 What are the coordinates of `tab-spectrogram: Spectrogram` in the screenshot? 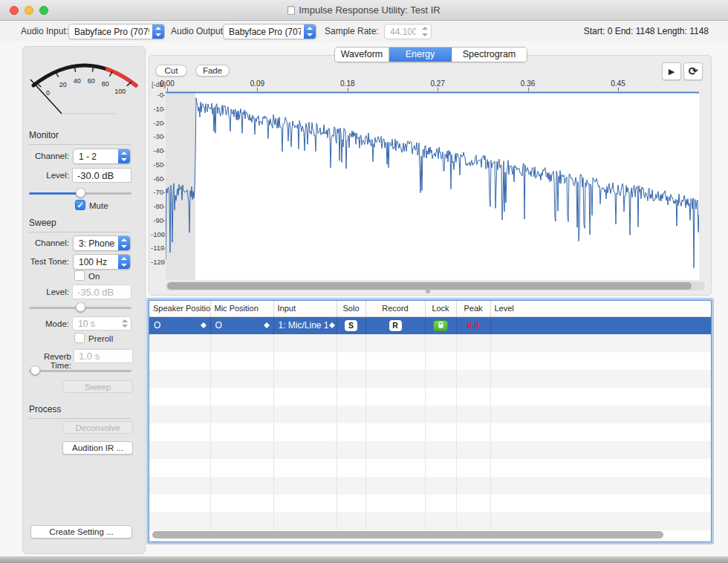 It's located at (489, 55).